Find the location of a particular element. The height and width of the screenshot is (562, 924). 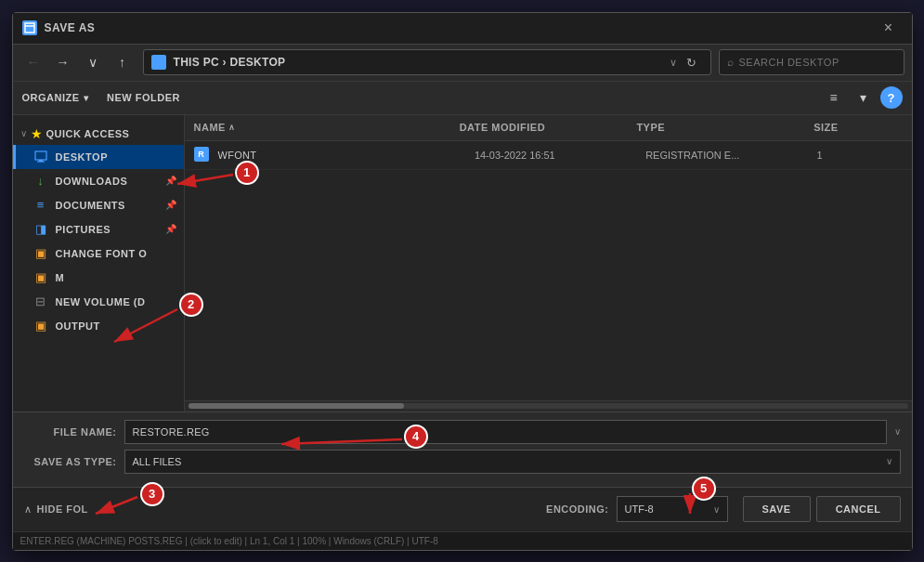

quick-access-chevron-icon: ∨ is located at coordinates (24, 134).